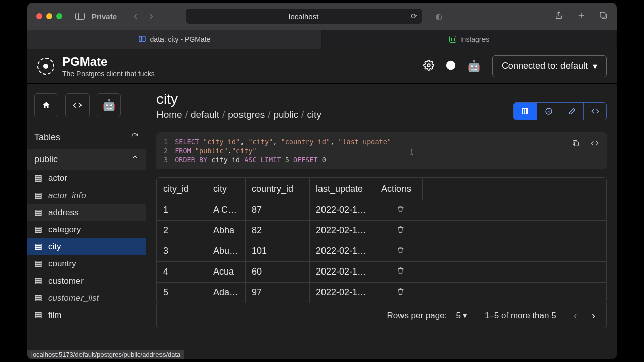 Image resolution: width=644 pixels, height=362 pixels. I want to click on table-name: city, so click(55, 247).